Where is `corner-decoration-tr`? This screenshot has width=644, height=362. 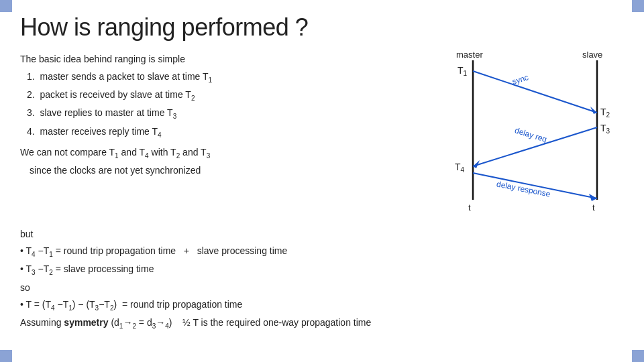 corner-decoration-tr is located at coordinates (638, 6).